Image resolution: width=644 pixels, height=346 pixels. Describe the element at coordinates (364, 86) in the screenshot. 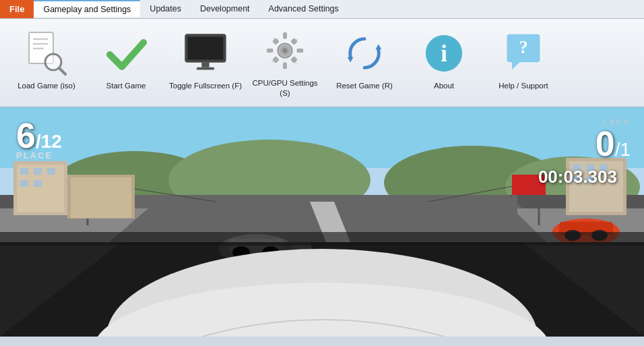

I see `reset-game-label: Reset Game (R)` at that location.